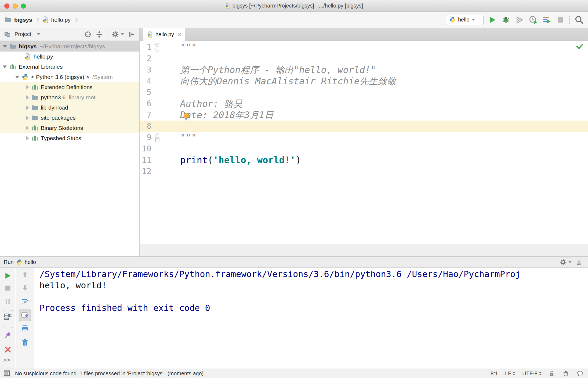 Image resolution: width=588 pixels, height=378 pixels. What do you see at coordinates (552, 374) in the screenshot?
I see `unlocked-icon` at bounding box center [552, 374].